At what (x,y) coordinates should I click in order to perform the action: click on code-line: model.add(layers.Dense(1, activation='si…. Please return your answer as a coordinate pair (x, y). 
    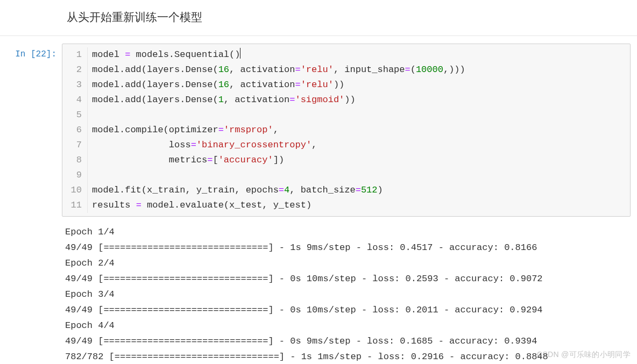
    Looking at the image, I should click on (224, 100).